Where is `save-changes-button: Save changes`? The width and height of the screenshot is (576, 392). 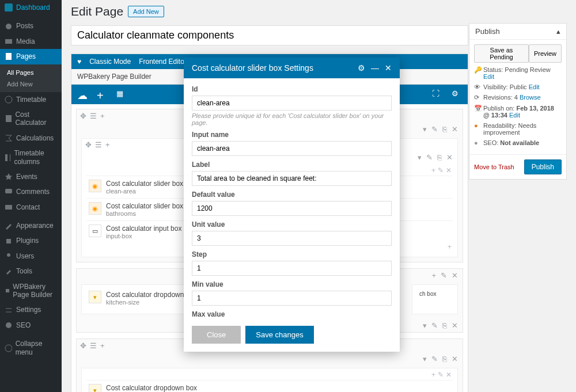
save-changes-button: Save changes is located at coordinates (279, 335).